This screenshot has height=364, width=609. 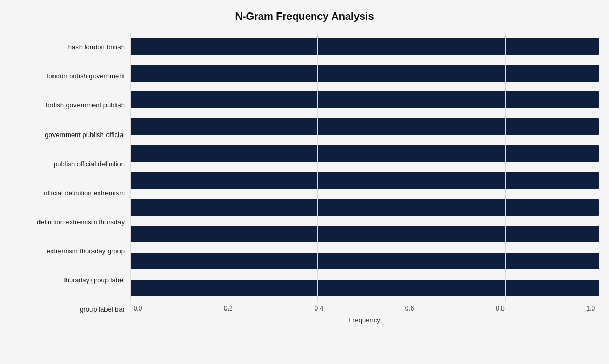 What do you see at coordinates (68, 280) in the screenshot?
I see `y-label: thursday group label` at bounding box center [68, 280].